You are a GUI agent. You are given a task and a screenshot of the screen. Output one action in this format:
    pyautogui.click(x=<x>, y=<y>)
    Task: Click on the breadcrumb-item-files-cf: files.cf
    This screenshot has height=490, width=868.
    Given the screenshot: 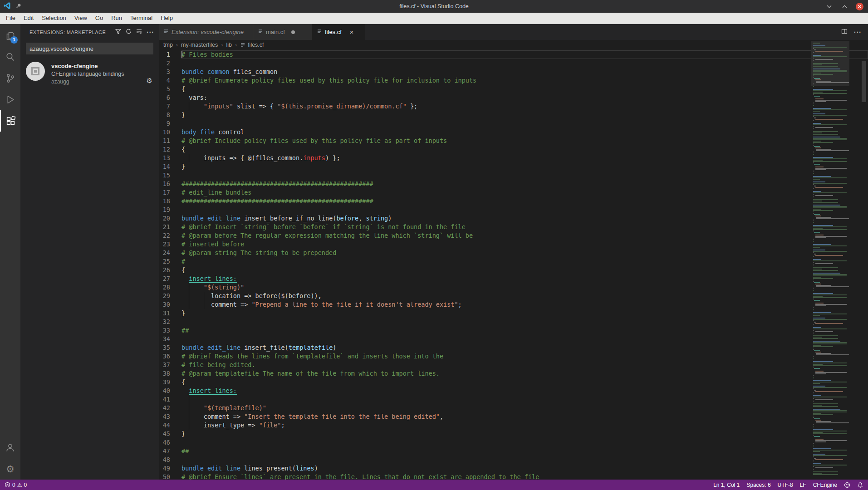 What is the action you would take?
    pyautogui.click(x=252, y=45)
    